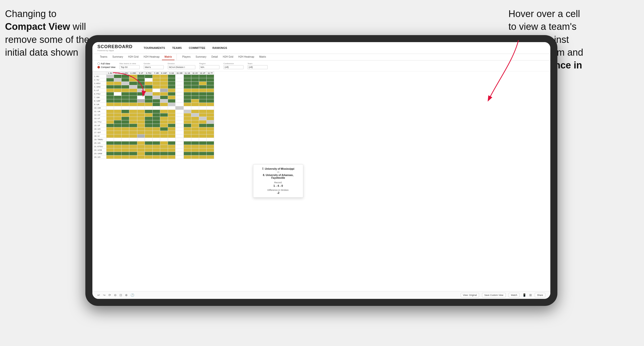 The image size is (644, 346). What do you see at coordinates (130, 67) in the screenshot?
I see `max-teams-select: Top 50` at bounding box center [130, 67].